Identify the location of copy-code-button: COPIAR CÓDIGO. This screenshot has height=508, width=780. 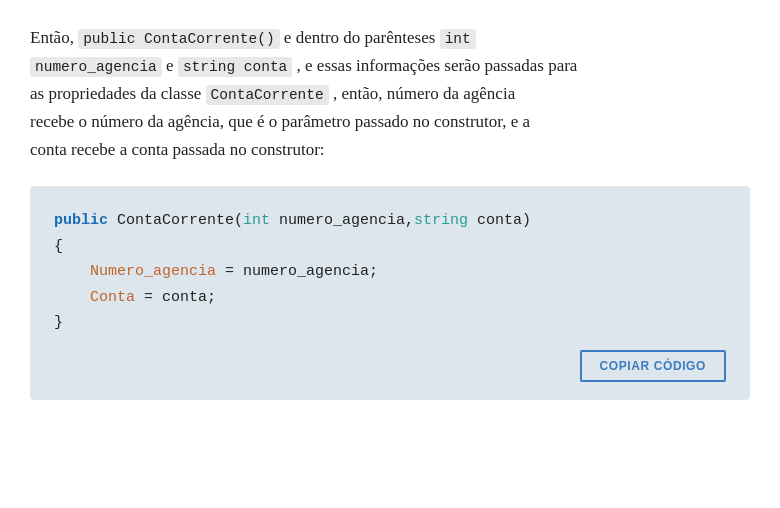
(653, 366).